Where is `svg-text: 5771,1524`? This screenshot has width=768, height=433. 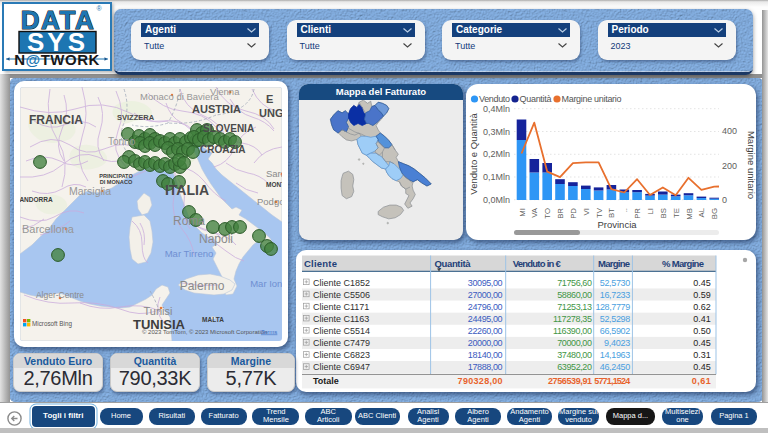 svg-text: 5771,1524 is located at coordinates (612, 381).